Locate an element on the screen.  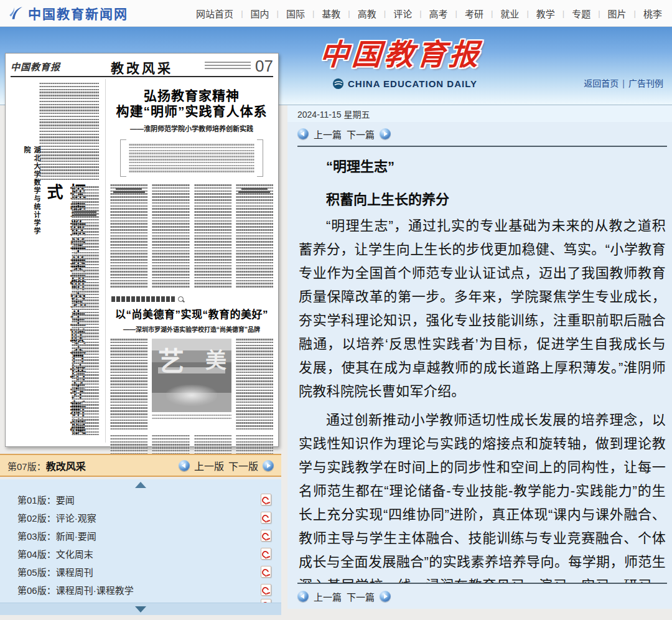
edition-label: 第05版：课程周刊 is located at coordinates (55, 571).